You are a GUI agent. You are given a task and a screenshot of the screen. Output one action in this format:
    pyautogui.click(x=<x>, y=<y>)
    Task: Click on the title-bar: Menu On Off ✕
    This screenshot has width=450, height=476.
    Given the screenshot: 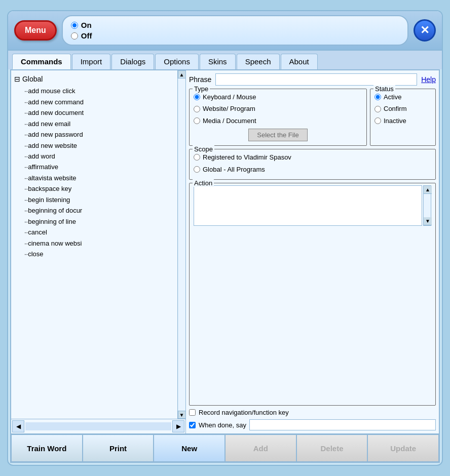 What is the action you would take?
    pyautogui.click(x=225, y=31)
    